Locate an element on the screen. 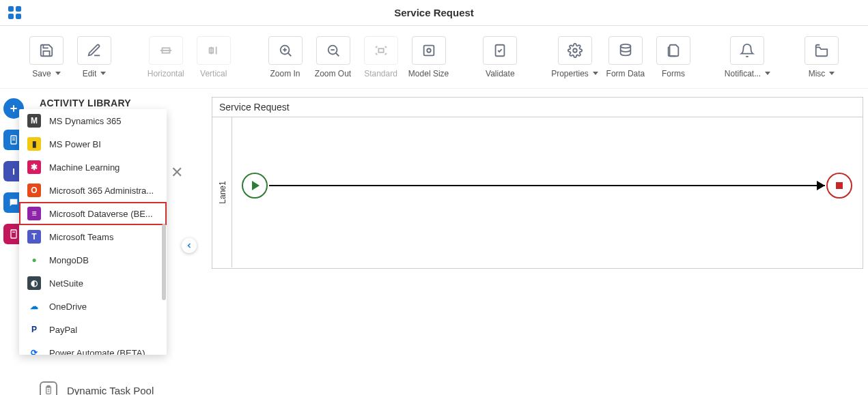 The width and height of the screenshot is (868, 395). integration-label: Microsoft 365 Administra... is located at coordinates (101, 191).